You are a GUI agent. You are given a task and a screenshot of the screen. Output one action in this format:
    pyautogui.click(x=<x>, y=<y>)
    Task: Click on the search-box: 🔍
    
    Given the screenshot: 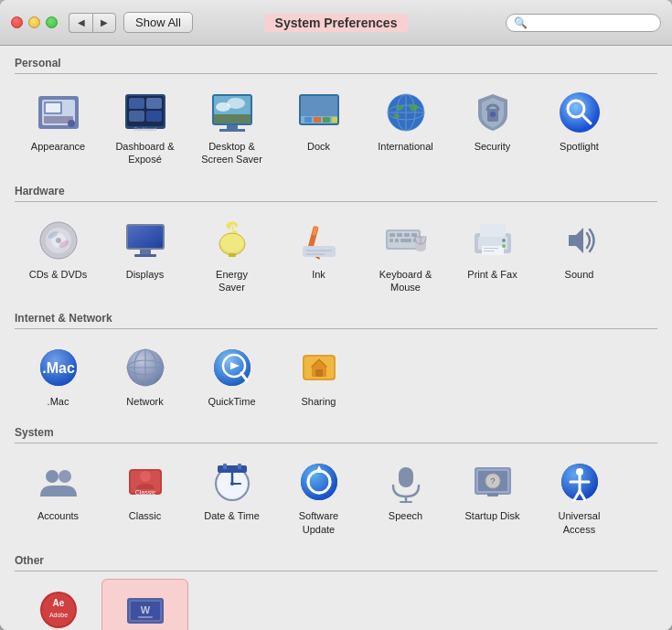 What is the action you would take?
    pyautogui.click(x=583, y=23)
    